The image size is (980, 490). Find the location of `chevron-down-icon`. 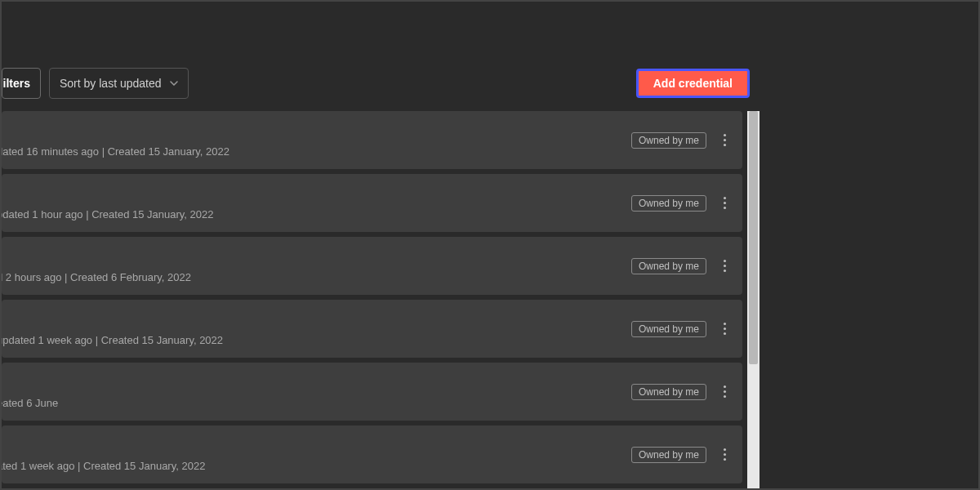

chevron-down-icon is located at coordinates (174, 83).